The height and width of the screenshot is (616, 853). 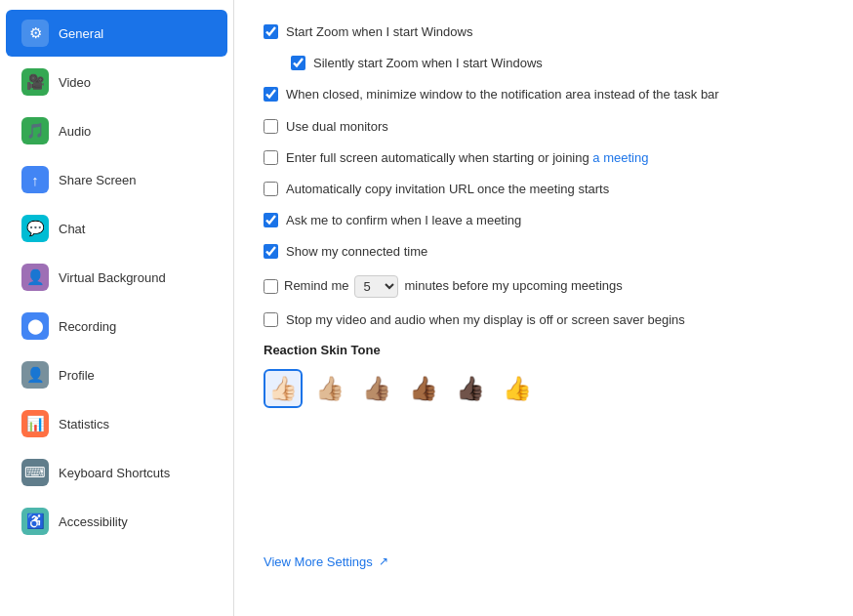 What do you see at coordinates (74, 131) in the screenshot?
I see `sidebar-label-audio: Audio` at bounding box center [74, 131].